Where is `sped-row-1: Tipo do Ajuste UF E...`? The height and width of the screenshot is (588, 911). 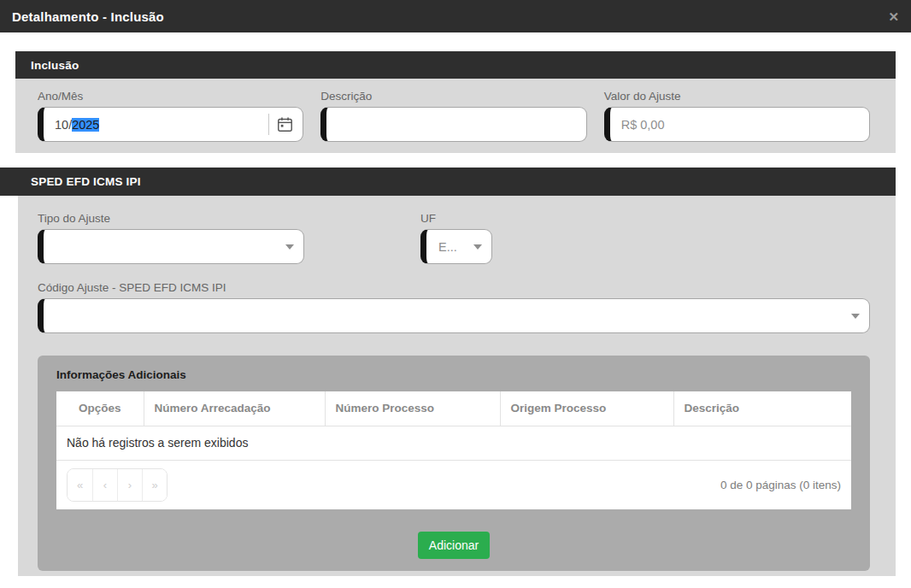
sped-row-1: Tipo do Ajuste UF E... is located at coordinates (454, 238).